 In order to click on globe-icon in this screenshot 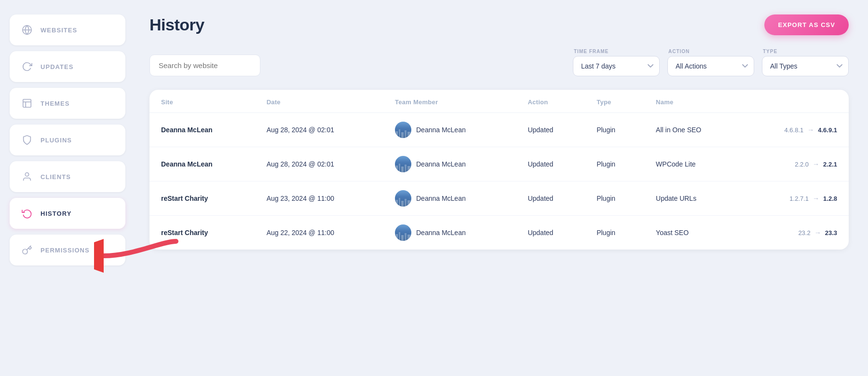, I will do `click(27, 30)`.